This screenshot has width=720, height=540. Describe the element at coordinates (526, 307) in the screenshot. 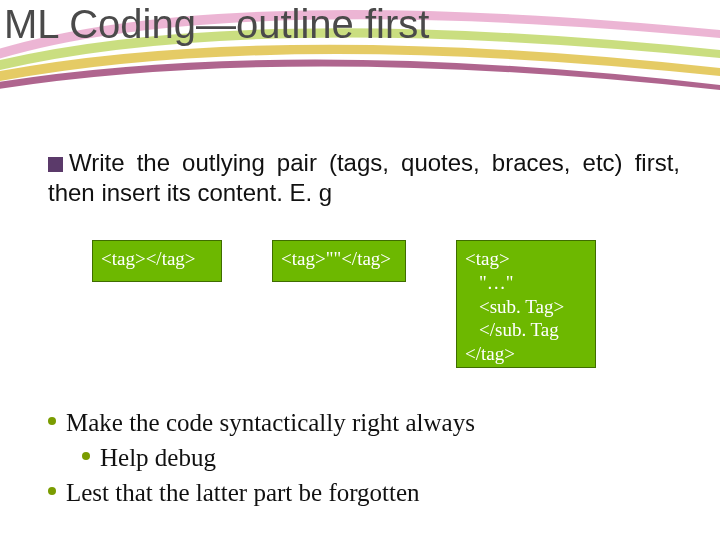

I see `code-line-3: <sub. Tag>` at that location.